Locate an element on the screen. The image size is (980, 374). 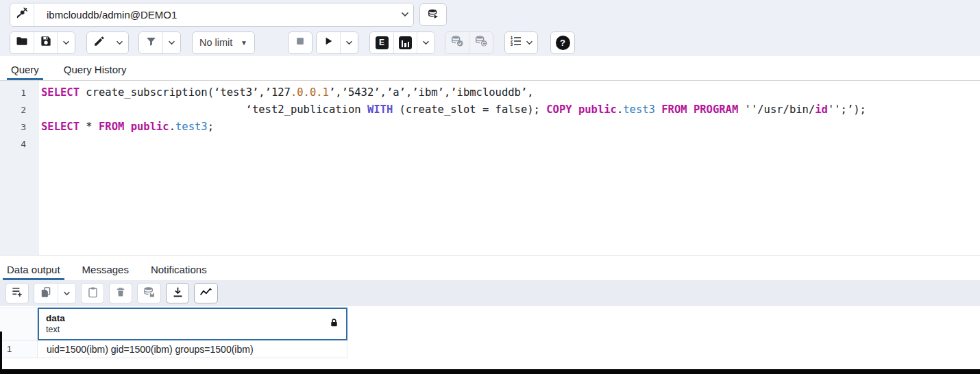
copy-group is located at coordinates (55, 293).